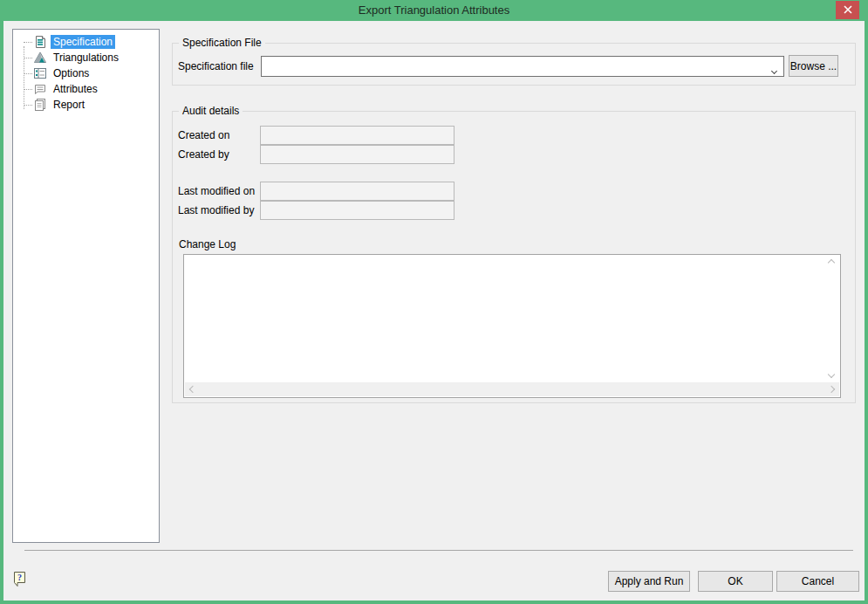 Image resolution: width=868 pixels, height=604 pixels. I want to click on close-icon, so click(848, 10).